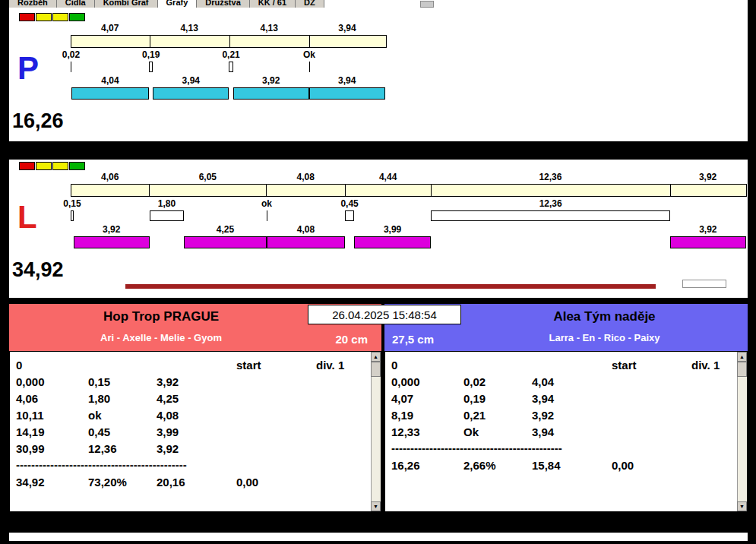 The height and width of the screenshot is (544, 756). What do you see at coordinates (310, 4) in the screenshot?
I see `tab-dz: DZ` at bounding box center [310, 4].